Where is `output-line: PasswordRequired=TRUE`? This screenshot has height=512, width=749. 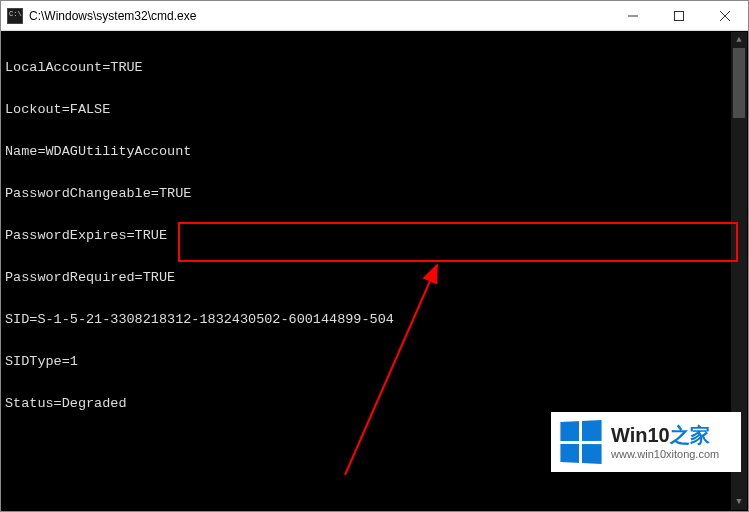 output-line: PasswordRequired=TRUE is located at coordinates (374, 278).